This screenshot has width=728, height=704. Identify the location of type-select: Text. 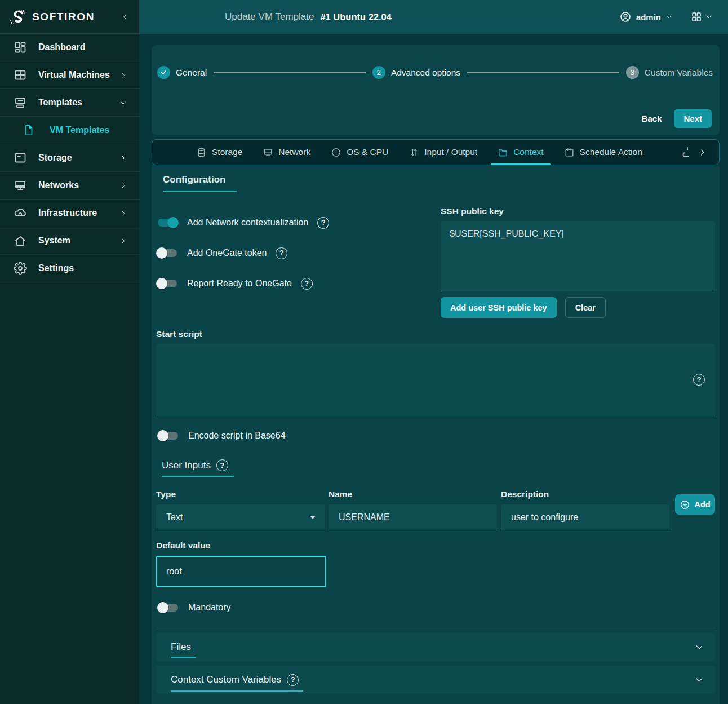
(240, 517).